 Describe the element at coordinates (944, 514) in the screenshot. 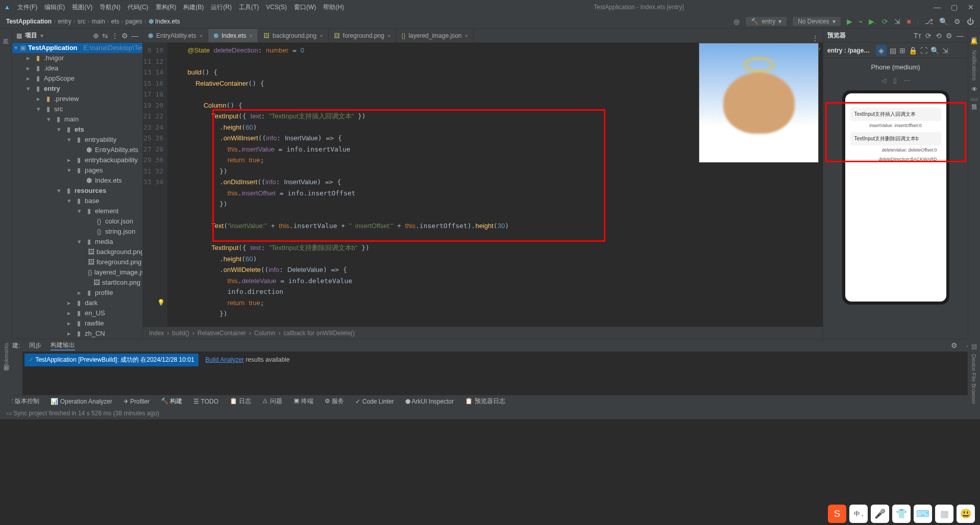

I see `ime-grid: ▦` at that location.